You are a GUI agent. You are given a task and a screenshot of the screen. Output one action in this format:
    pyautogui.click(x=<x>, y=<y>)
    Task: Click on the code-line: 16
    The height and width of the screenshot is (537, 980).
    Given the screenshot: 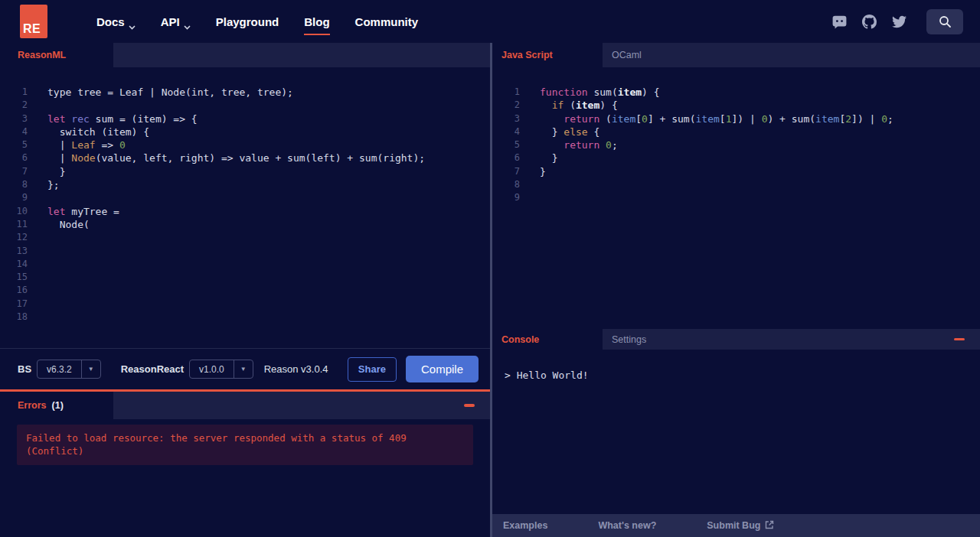 What is the action you would take?
    pyautogui.click(x=245, y=291)
    